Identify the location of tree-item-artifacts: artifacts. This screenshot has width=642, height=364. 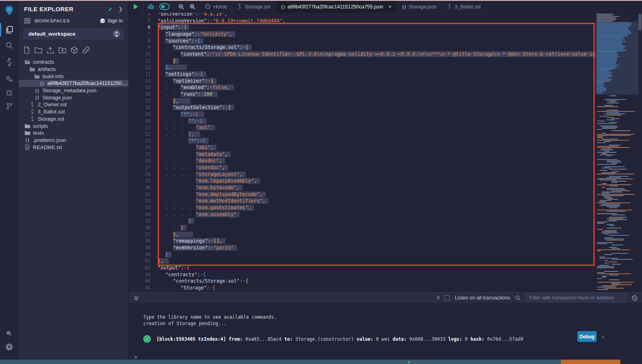
(73, 69).